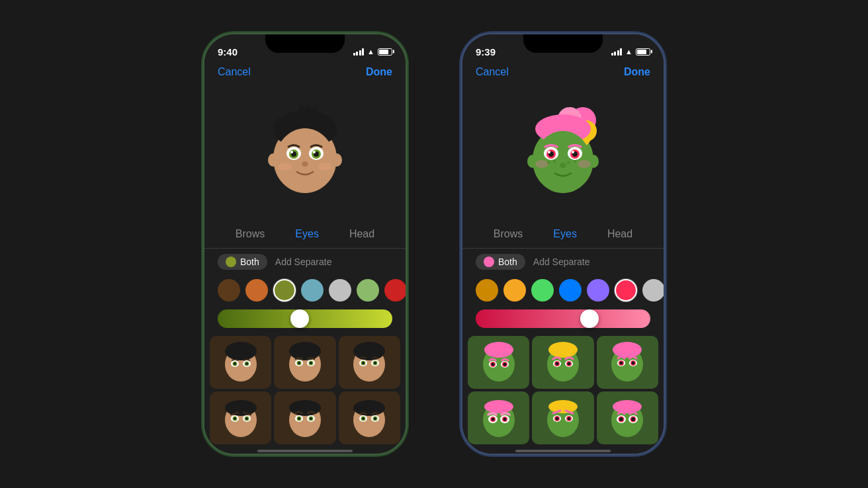 The image size is (868, 488). I want to click on face-cell-6-right, so click(627, 418).